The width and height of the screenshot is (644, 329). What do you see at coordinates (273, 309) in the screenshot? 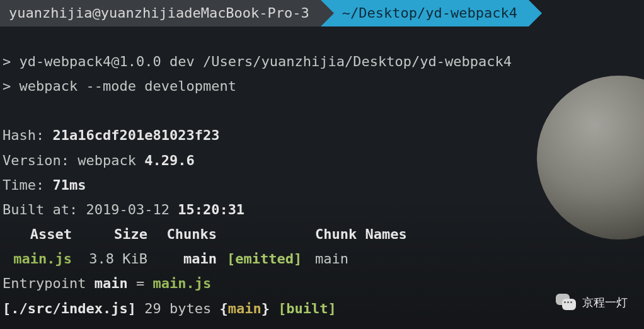
I see `space` at bounding box center [273, 309].